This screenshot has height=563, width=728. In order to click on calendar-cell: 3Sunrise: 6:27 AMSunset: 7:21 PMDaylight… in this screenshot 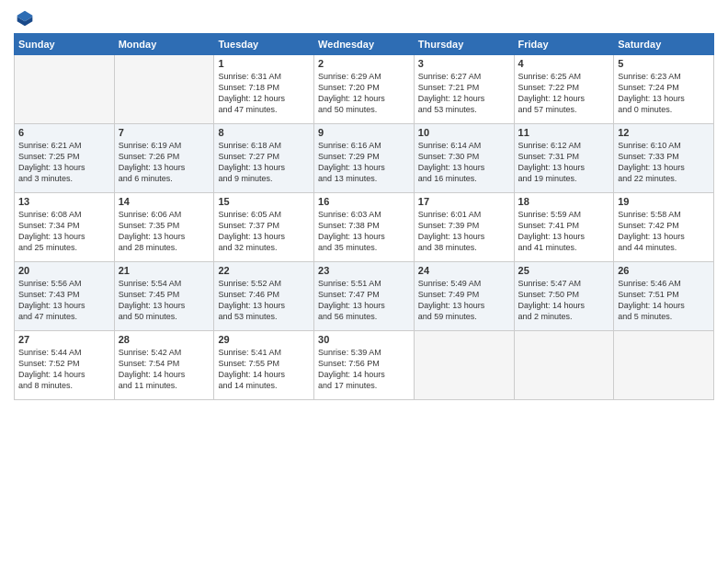, I will do `click(463, 90)`.